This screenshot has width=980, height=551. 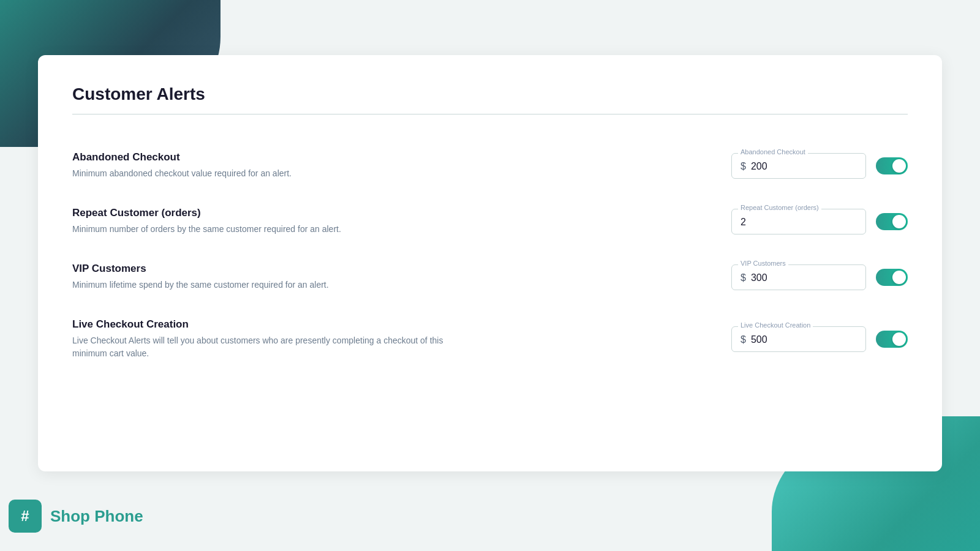 I want to click on alert-row-live-checkout: Live Checkout Creation Live Checkout Ale…, so click(x=490, y=340).